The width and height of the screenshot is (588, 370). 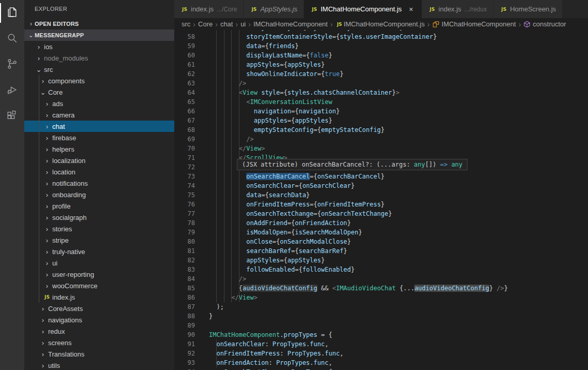 I want to click on tree-item-truly-native: ›truly-native, so click(x=99, y=251).